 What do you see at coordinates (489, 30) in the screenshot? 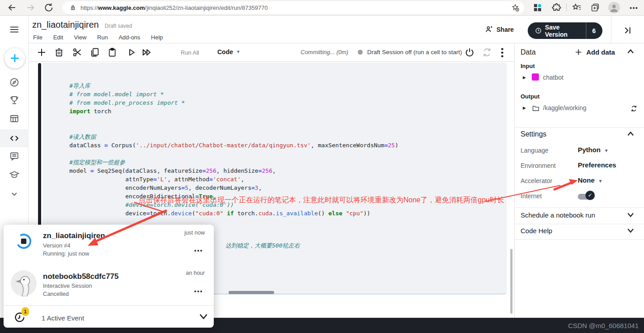
I see `share-person-icon` at bounding box center [489, 30].